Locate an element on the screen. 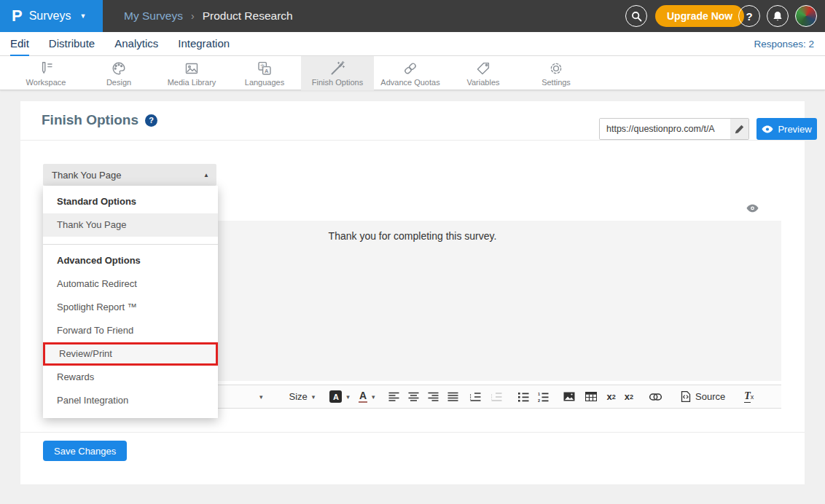 The width and height of the screenshot is (825, 504). magic-wand-icon is located at coordinates (337, 68).